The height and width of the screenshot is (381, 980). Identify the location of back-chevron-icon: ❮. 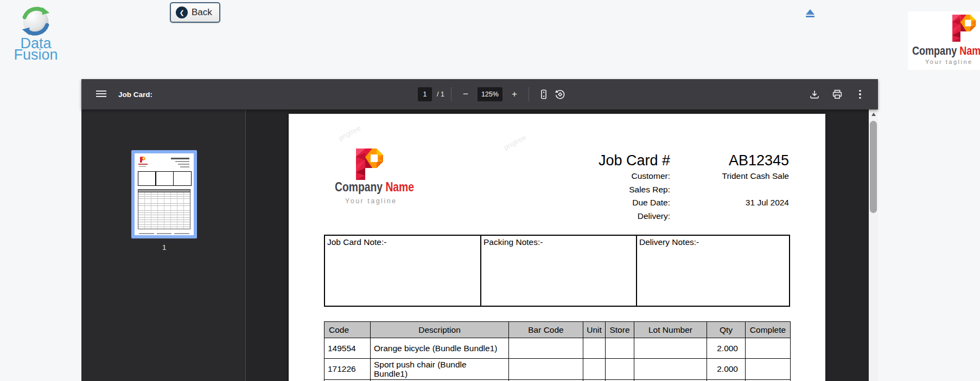
(182, 12).